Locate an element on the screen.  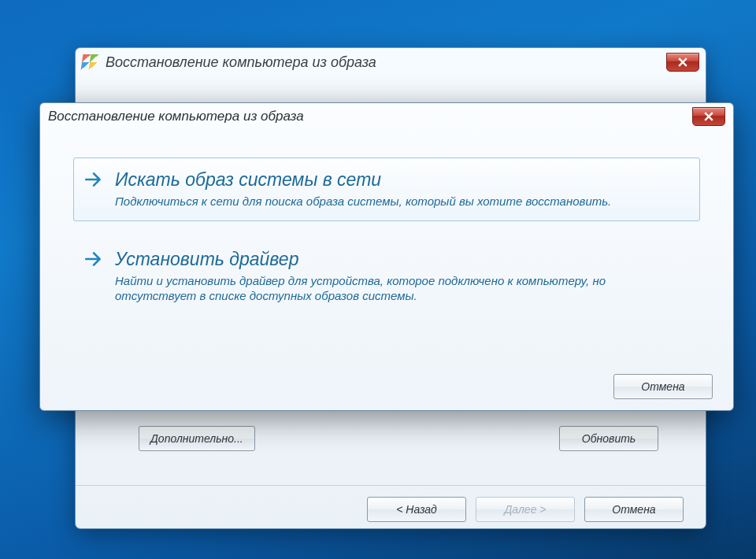
dialog-close-button is located at coordinates (709, 117).